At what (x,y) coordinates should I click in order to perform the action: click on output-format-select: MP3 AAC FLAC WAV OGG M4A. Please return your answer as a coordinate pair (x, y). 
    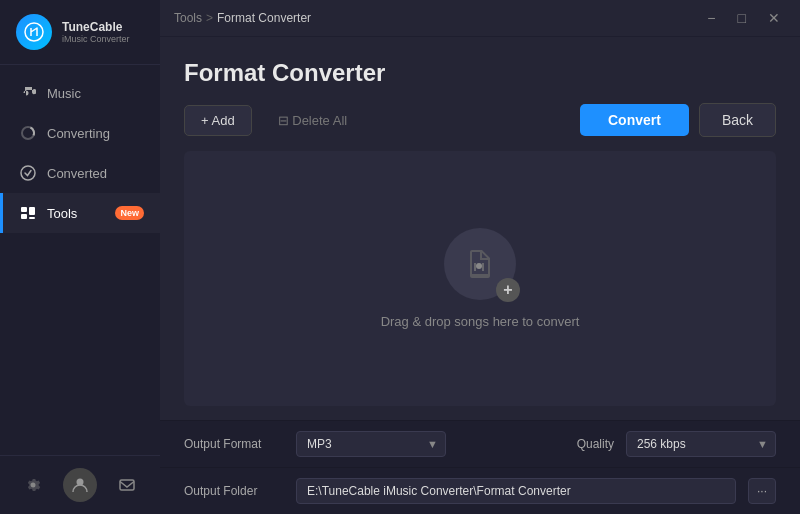
    Looking at the image, I should click on (371, 444).